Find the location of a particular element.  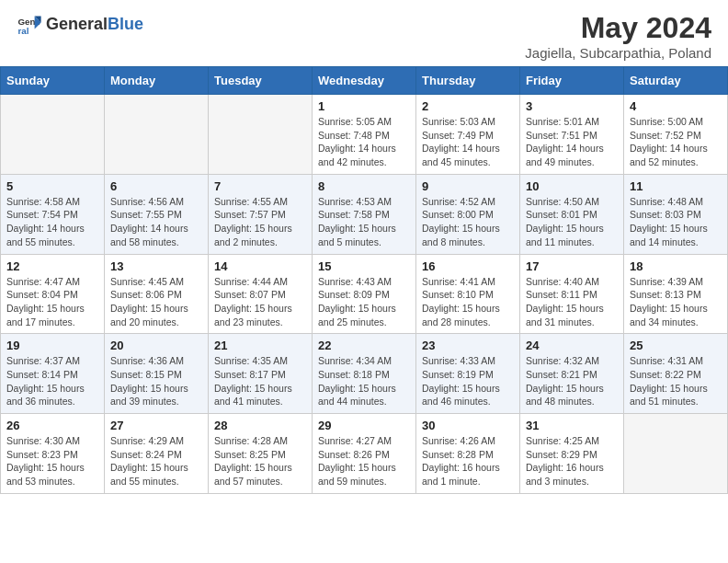

calendar-day-cell: 12Sunrise: 4:47 AM Sunset: 8:04 PM Dayli… is located at coordinates (53, 294).